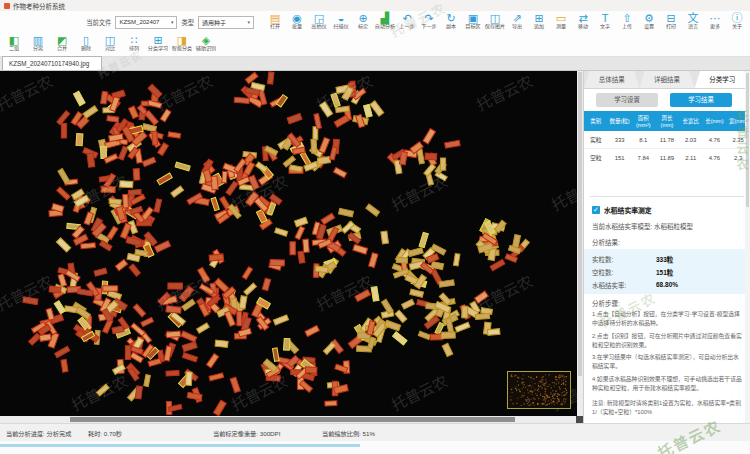 This screenshot has height=454, width=750. What do you see at coordinates (605, 27) in the screenshot?
I see `toolbar-button-label: 文字` at bounding box center [605, 27].